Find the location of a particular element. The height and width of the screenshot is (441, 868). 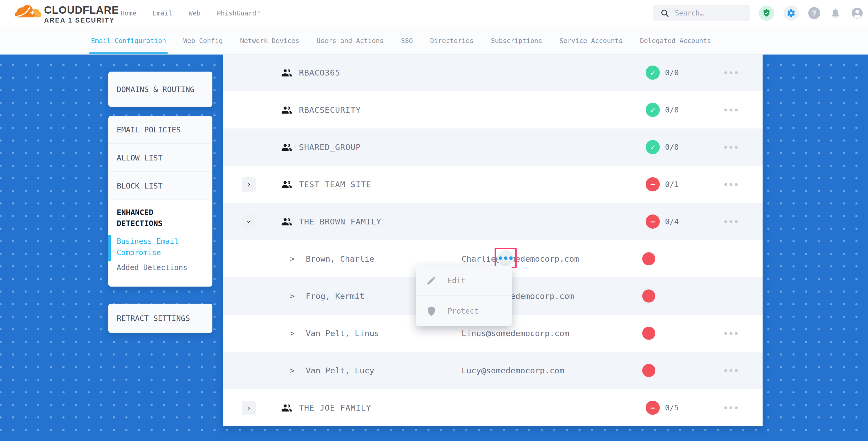

group-name: TEST TEAM SITE is located at coordinates (335, 184).